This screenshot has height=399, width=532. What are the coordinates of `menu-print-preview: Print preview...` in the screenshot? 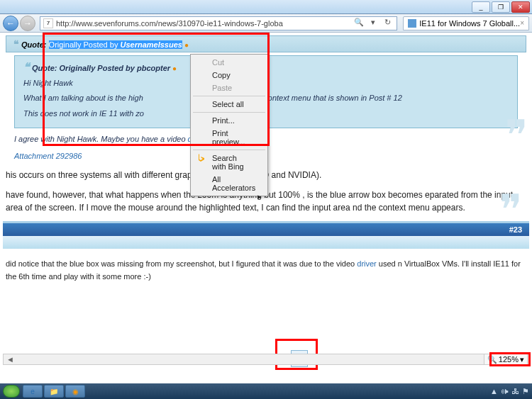 It's located at (229, 137).